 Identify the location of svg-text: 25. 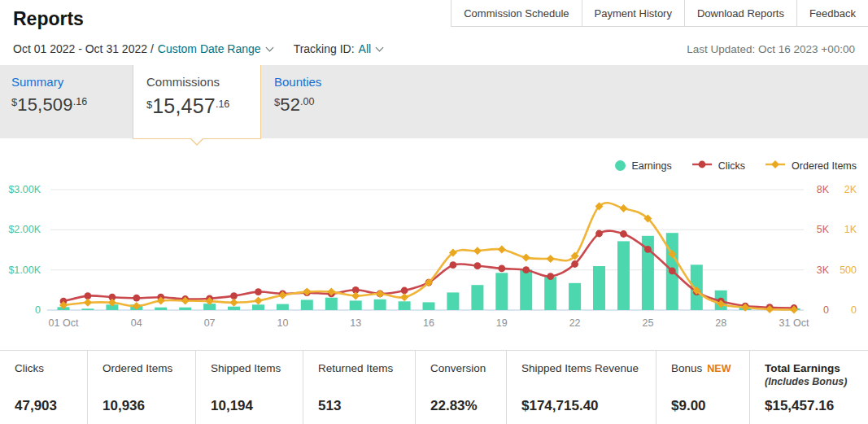
(648, 323).